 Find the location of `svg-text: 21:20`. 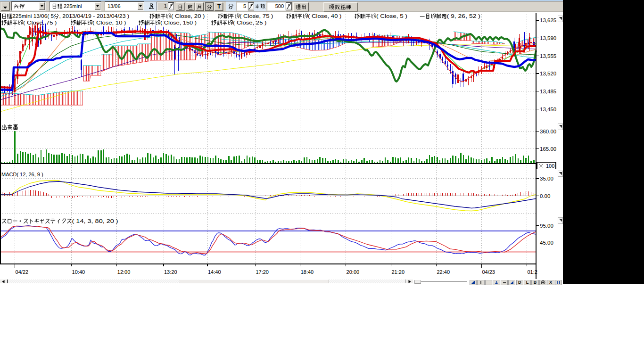

svg-text: 21:20 is located at coordinates (398, 272).